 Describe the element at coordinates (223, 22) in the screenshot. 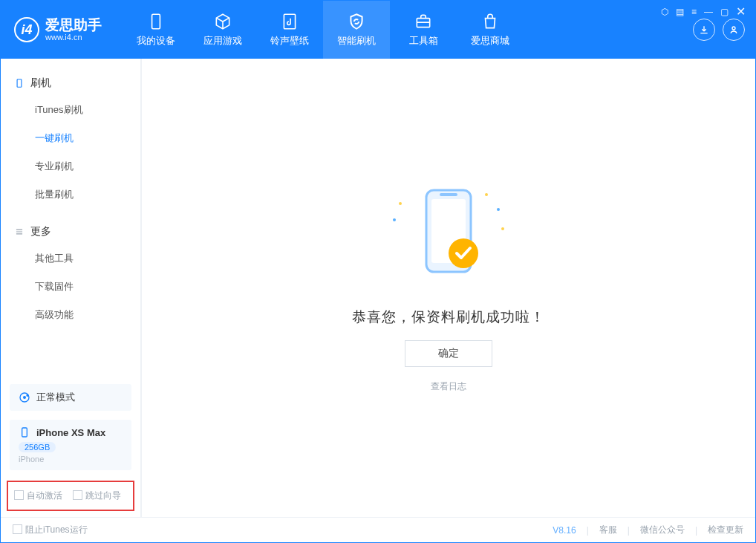

I see `cube-icon` at that location.